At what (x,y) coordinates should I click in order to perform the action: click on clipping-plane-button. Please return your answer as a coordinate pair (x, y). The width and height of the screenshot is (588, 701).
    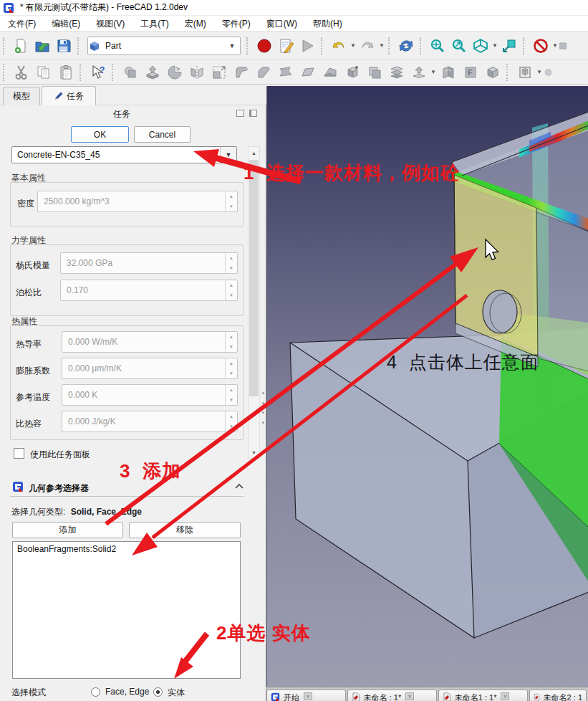
    Looking at the image, I should click on (541, 46).